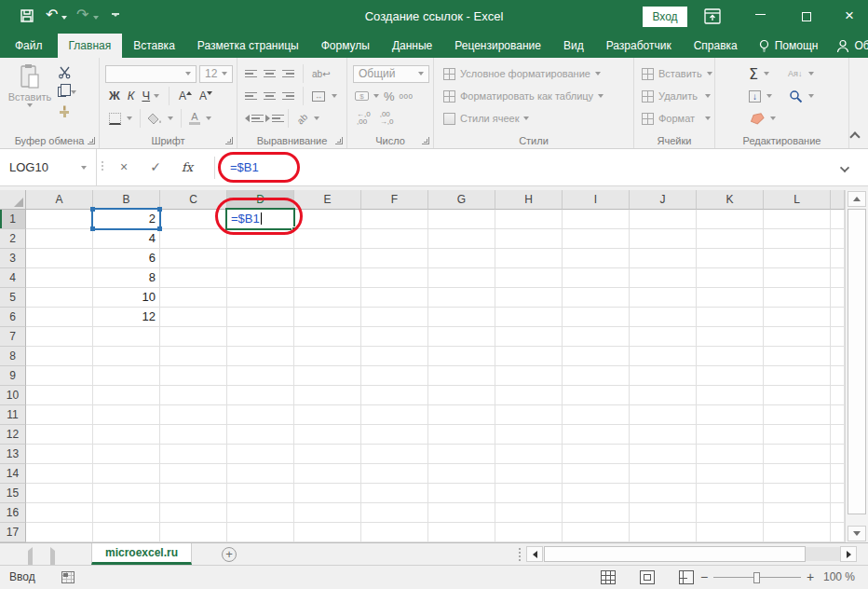 The width and height of the screenshot is (868, 589). What do you see at coordinates (596, 434) in the screenshot?
I see `cell-I12` at bounding box center [596, 434].